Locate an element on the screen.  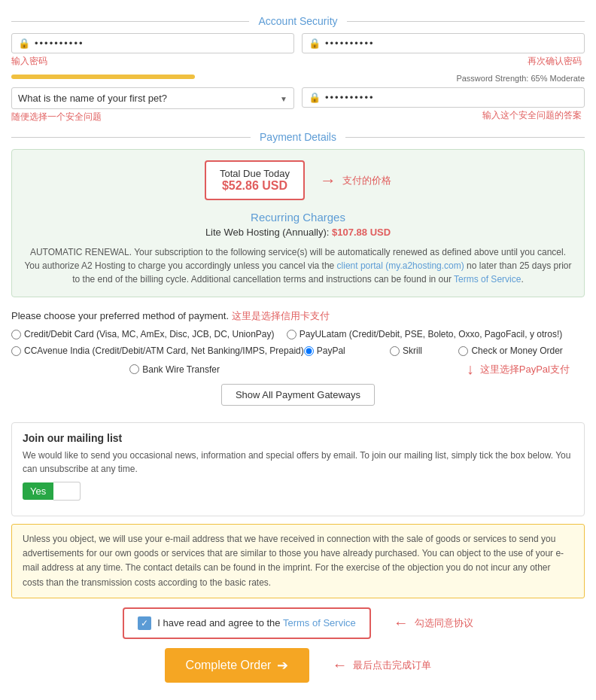
strength-text: Password Strength: 65% Moderate is located at coordinates (443, 78).